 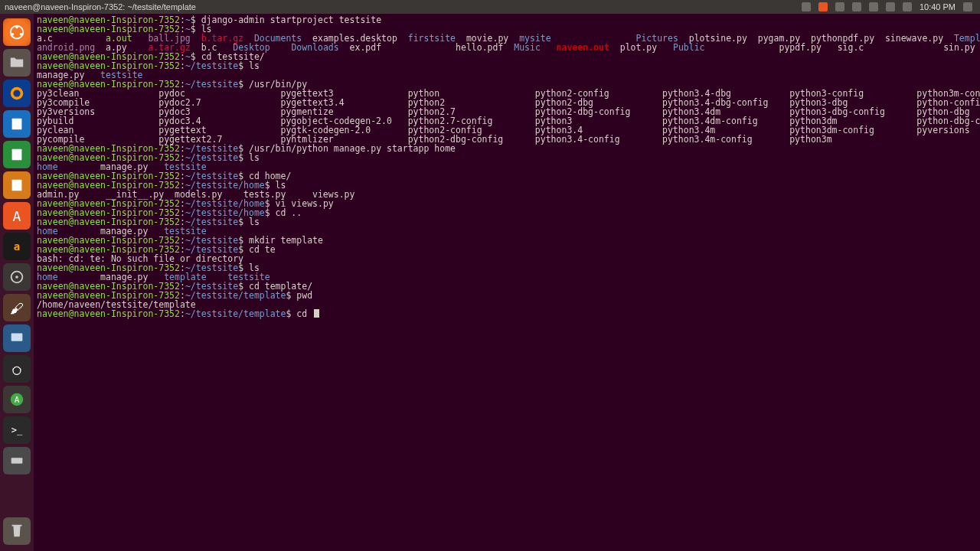 I want to click on app-icon: ◯, so click(x=17, y=369).